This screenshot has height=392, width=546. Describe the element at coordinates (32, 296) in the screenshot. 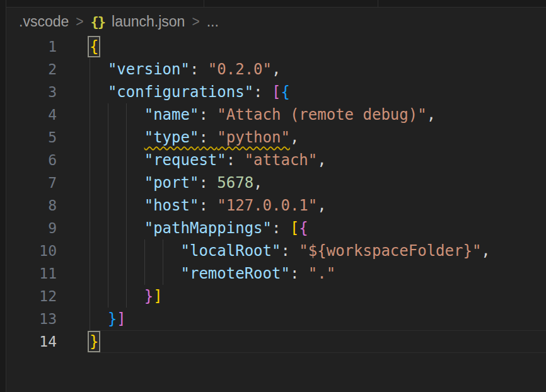

I see `line-number: 12` at that location.